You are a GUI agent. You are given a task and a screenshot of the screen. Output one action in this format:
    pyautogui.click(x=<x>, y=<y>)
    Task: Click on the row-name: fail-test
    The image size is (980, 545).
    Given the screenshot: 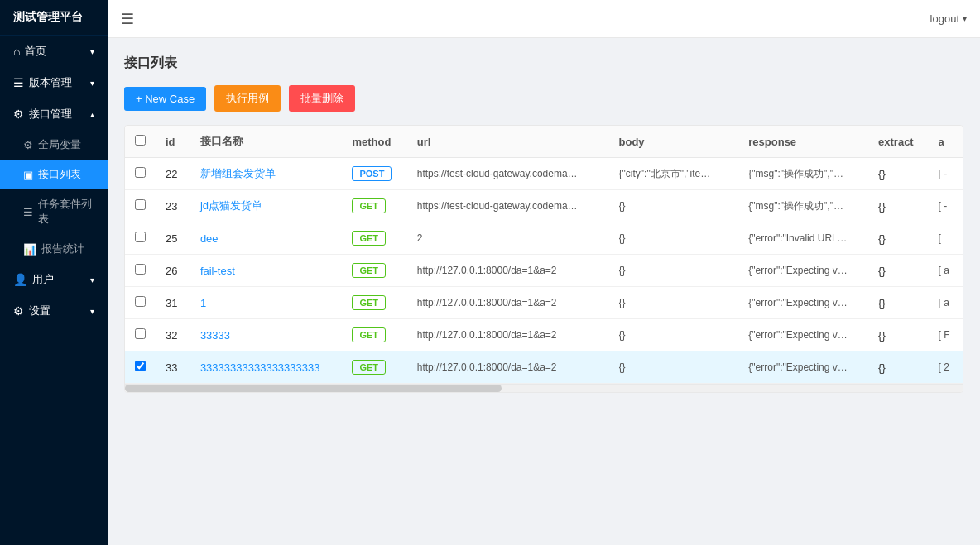 What is the action you would take?
    pyautogui.click(x=267, y=271)
    